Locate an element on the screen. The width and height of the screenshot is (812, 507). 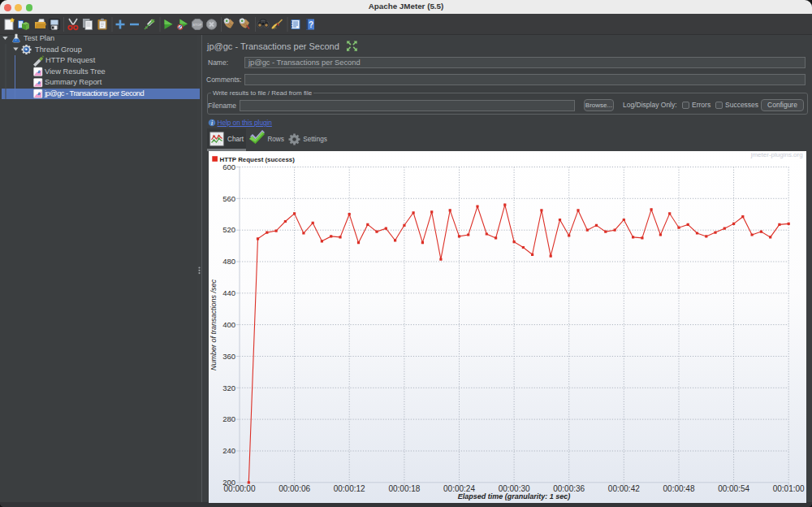
svg-text: 560 is located at coordinates (229, 198).